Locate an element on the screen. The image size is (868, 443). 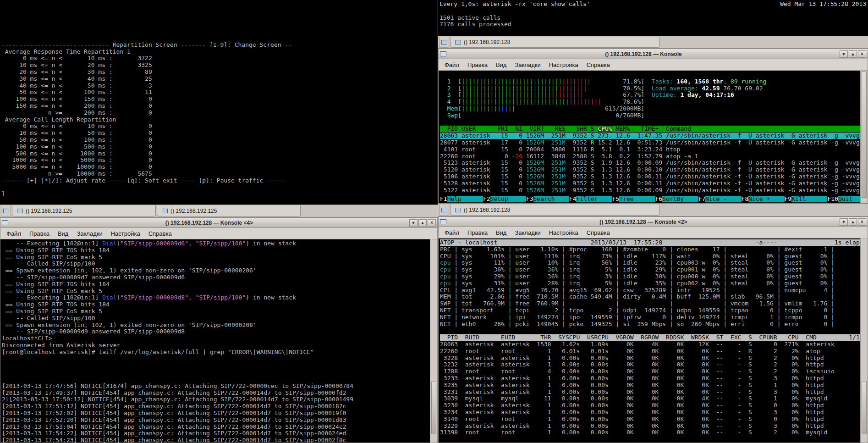
tabbar-125: () 192.168.192.125() 192.168.192.125 is located at coordinates (219, 211).